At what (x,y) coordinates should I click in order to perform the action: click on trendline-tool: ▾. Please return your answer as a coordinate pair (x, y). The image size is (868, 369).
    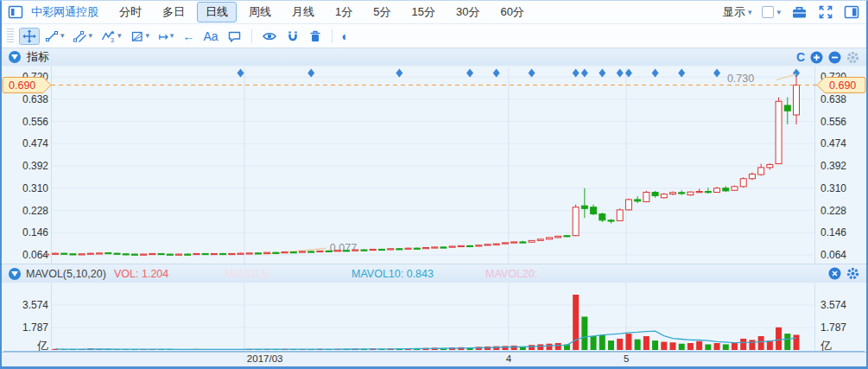
    Looking at the image, I should click on (55, 36).